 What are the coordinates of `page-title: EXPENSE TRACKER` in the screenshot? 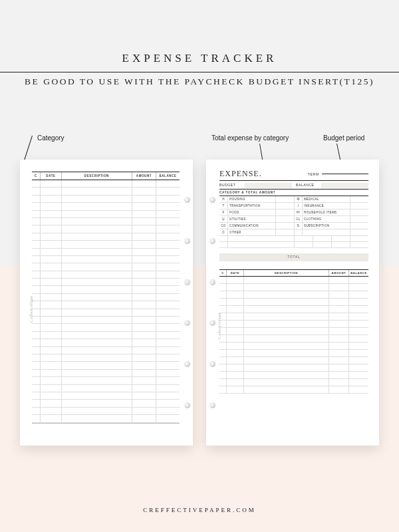 It's located at (200, 59).